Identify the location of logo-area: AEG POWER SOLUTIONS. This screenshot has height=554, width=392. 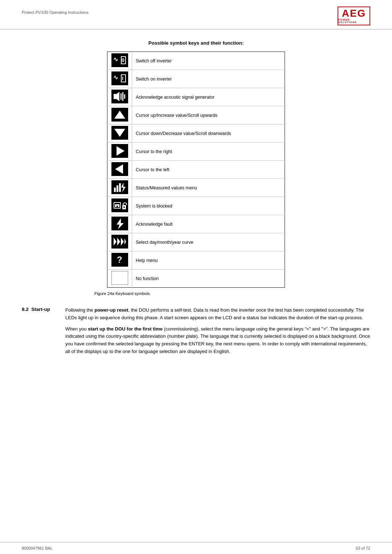
(354, 16).